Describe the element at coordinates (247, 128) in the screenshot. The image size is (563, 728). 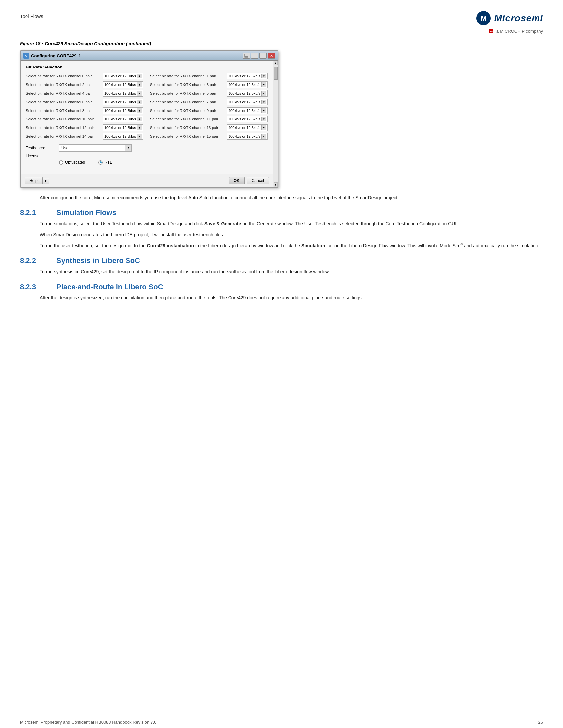
I see `bit-rate-select-right-6: 100kb/s or 12.5kb/s ▼` at that location.